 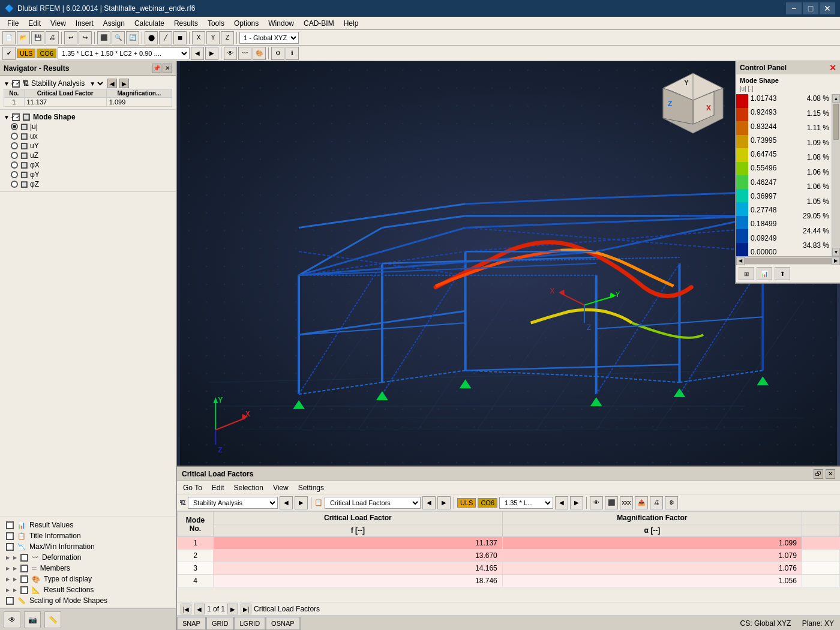 What do you see at coordinates (671, 503) in the screenshot?
I see `bp-settings-btn: ⚙` at bounding box center [671, 503].